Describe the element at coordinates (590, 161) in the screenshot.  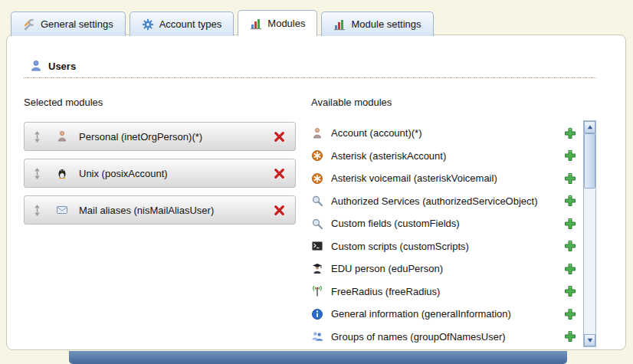
I see `scrollbar-thumb` at that location.